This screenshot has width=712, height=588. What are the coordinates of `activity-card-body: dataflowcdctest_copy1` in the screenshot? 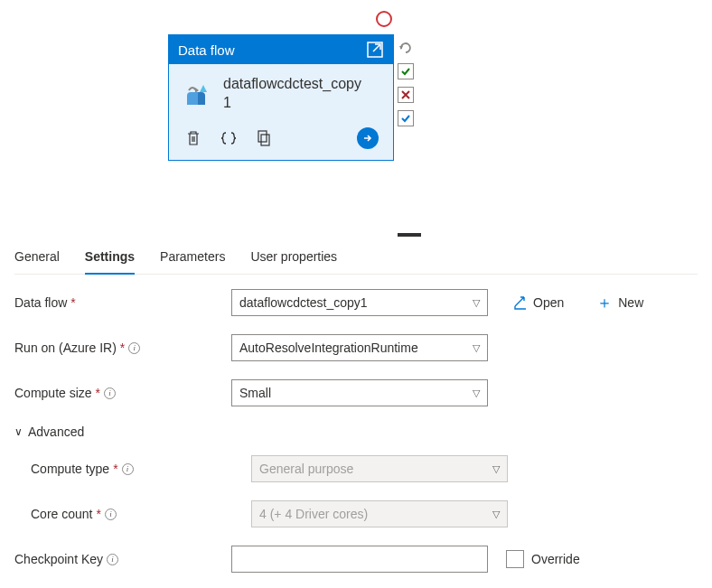 It's located at (281, 93).